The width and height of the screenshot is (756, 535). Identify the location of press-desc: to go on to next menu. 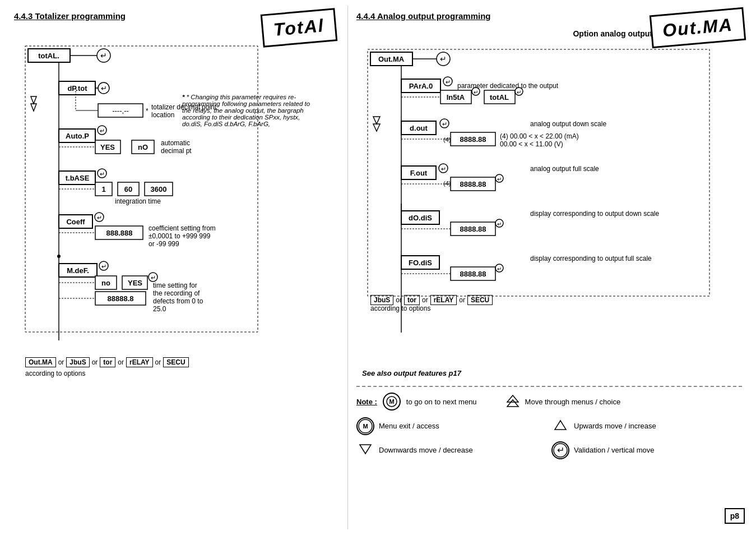
(442, 402).